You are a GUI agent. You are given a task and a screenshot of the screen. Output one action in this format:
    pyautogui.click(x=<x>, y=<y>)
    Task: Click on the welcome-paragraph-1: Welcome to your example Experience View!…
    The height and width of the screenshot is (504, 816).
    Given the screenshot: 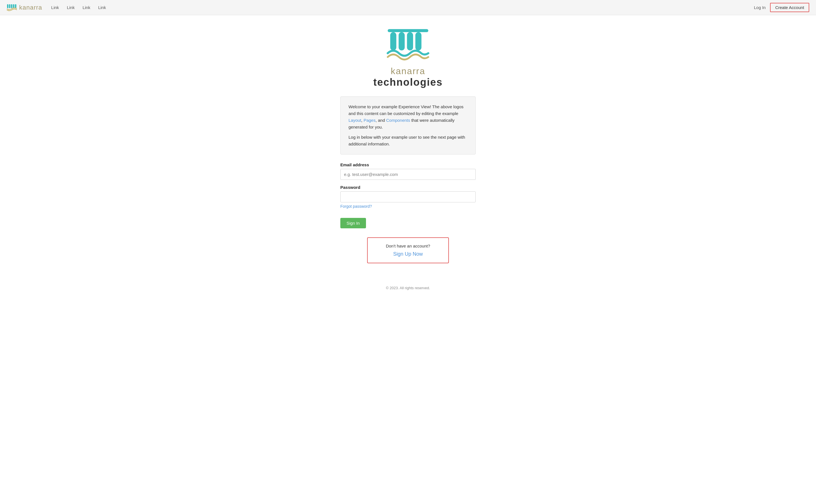 What is the action you would take?
    pyautogui.click(x=408, y=117)
    